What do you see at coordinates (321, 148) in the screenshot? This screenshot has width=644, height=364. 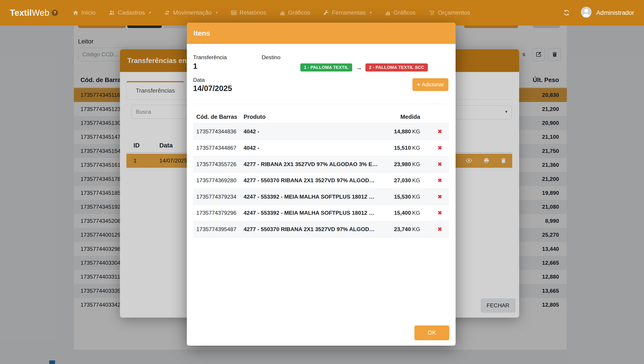 I see `item-row: 1735774344867 4042 - 15,510KG ✖` at bounding box center [321, 148].